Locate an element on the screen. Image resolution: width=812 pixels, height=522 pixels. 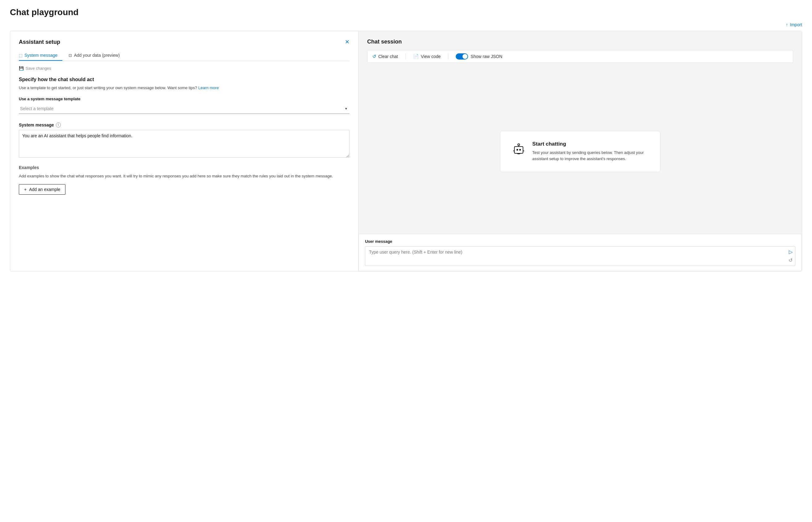
refresh-button: ↺ is located at coordinates (791, 260).